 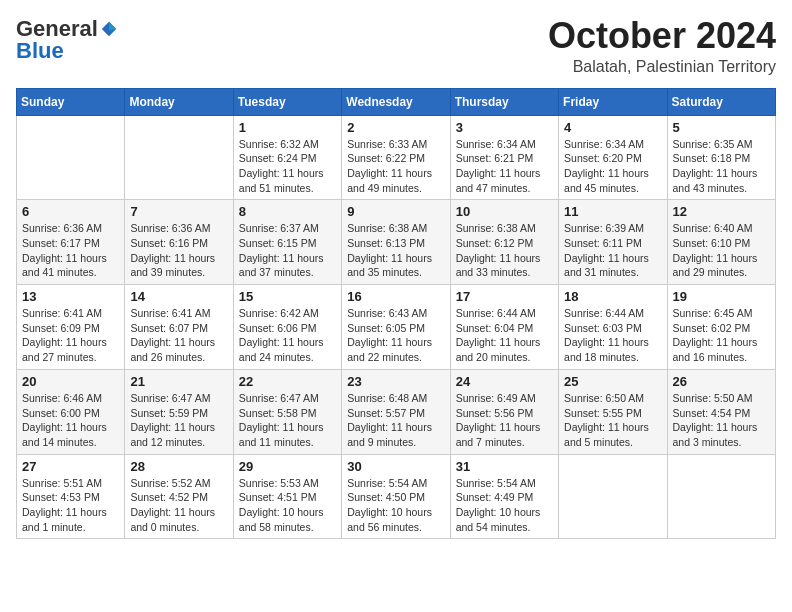 What do you see at coordinates (67, 40) in the screenshot?
I see `logo: General Blue` at bounding box center [67, 40].